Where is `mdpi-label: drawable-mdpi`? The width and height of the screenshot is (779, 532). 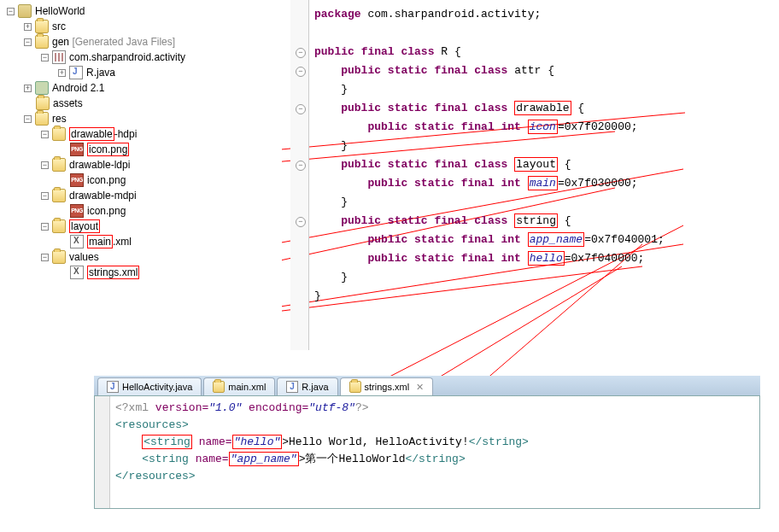 mdpi-label: drawable-mdpi is located at coordinates (102, 196).